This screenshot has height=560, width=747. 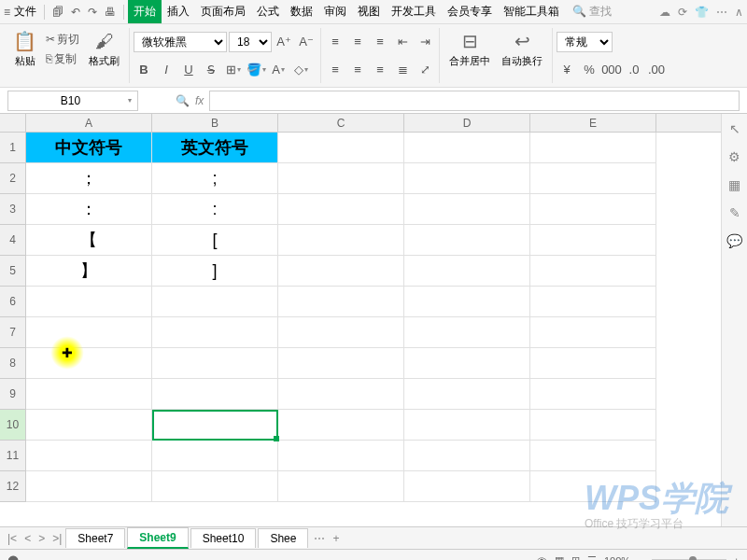 I want to click on cell-reference-box: B10 ▾, so click(x=73, y=101).